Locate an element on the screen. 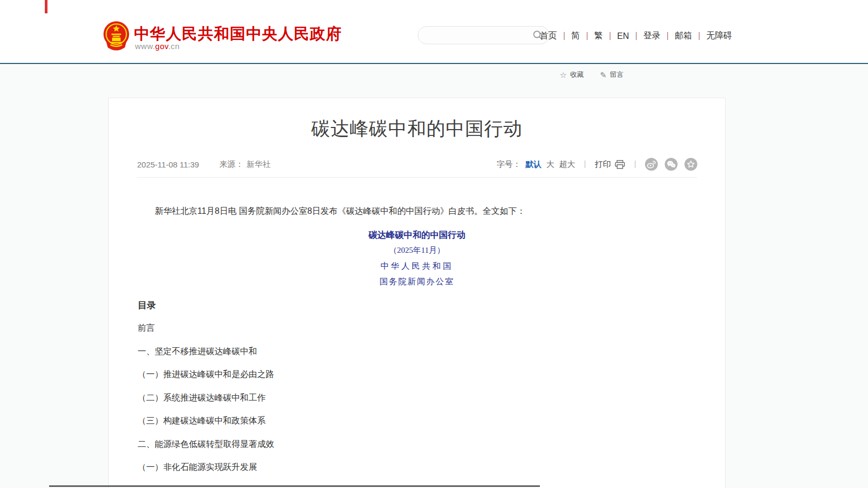 The image size is (868, 488). page-bottom-divider is located at coordinates (294, 486).